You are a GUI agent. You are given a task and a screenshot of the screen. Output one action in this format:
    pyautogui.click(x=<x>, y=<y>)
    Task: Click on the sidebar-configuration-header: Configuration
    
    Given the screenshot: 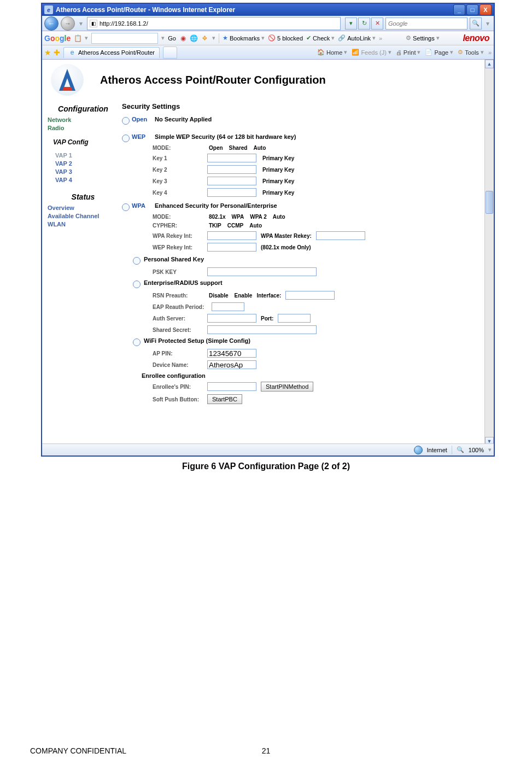 What is the action you would take?
    pyautogui.click(x=83, y=109)
    